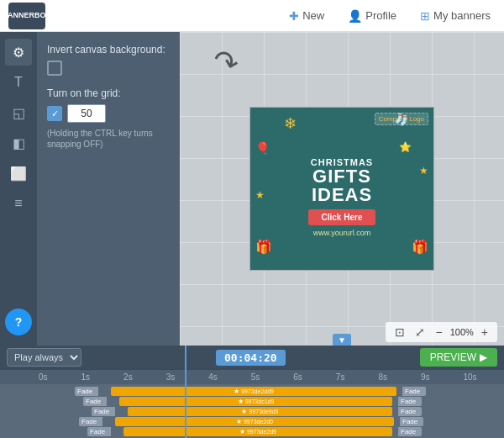  Describe the element at coordinates (255, 422) in the screenshot. I see `track4-main: ★ 9973de2d0` at that location.